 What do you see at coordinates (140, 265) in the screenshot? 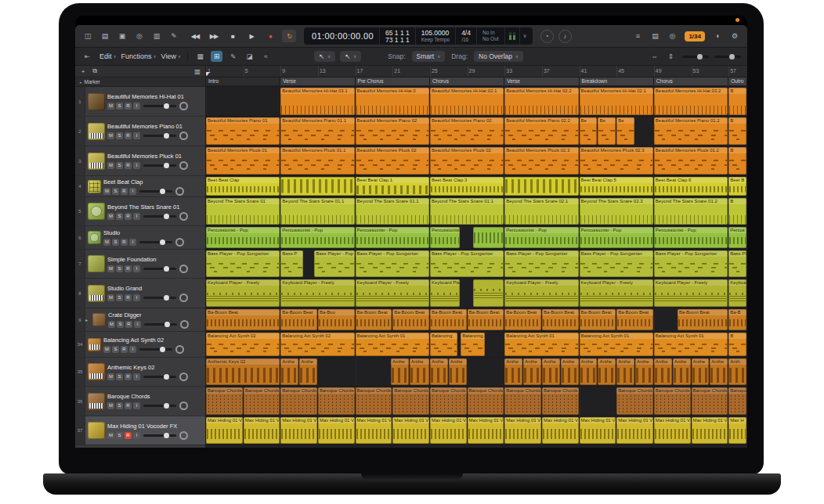
I see `track-header-row: 7Simple FoundationMSRI` at bounding box center [140, 265].